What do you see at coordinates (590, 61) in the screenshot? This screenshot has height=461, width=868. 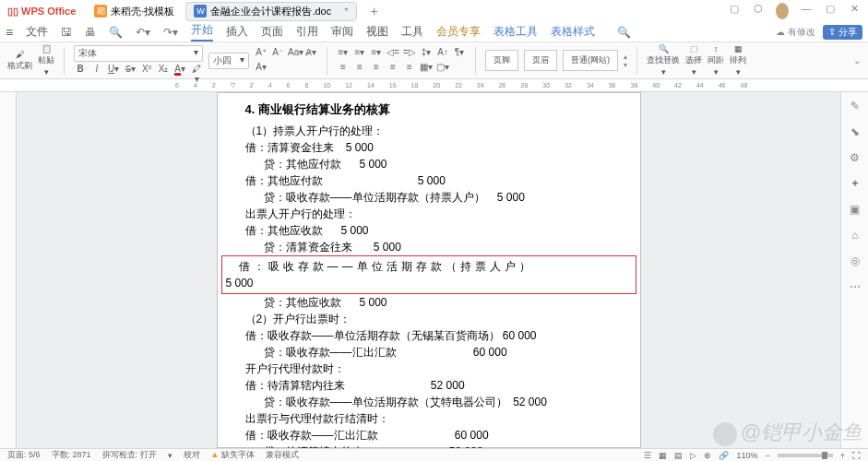 I see `style-normal-web: 普通(网站)` at bounding box center [590, 61].